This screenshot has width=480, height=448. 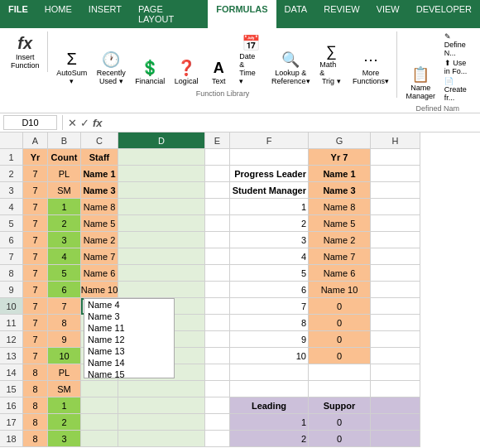 I want to click on cell-h4, so click(x=396, y=207).